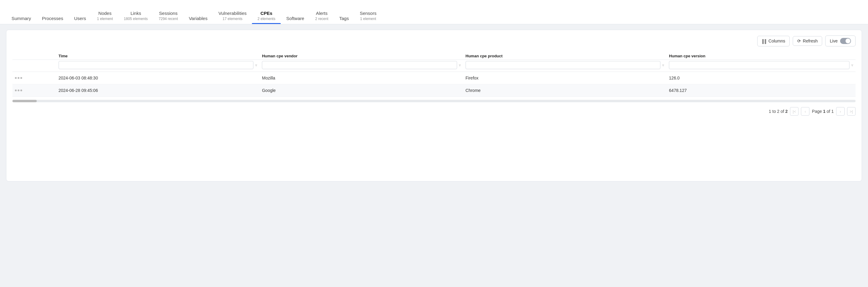 This screenshot has height=287, width=868. What do you see at coordinates (232, 18) in the screenshot?
I see `nav-item-vulnerabilities: Vulnerabilities17 elements` at bounding box center [232, 18].